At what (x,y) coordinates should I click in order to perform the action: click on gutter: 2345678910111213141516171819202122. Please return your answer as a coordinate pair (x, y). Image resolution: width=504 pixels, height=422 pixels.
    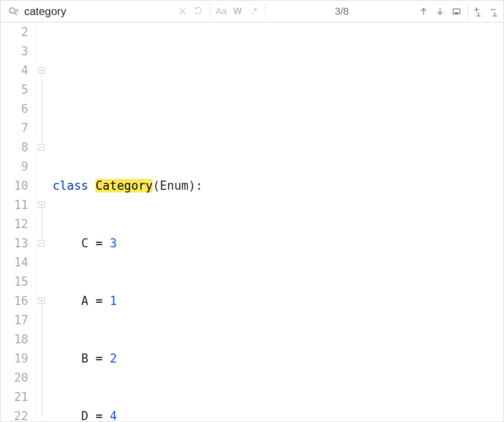
    Looking at the image, I should click on (19, 222).